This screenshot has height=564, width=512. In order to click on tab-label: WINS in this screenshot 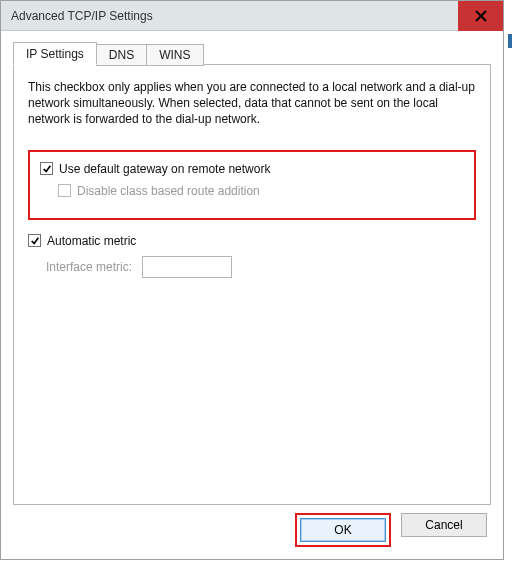, I will do `click(174, 55)`.